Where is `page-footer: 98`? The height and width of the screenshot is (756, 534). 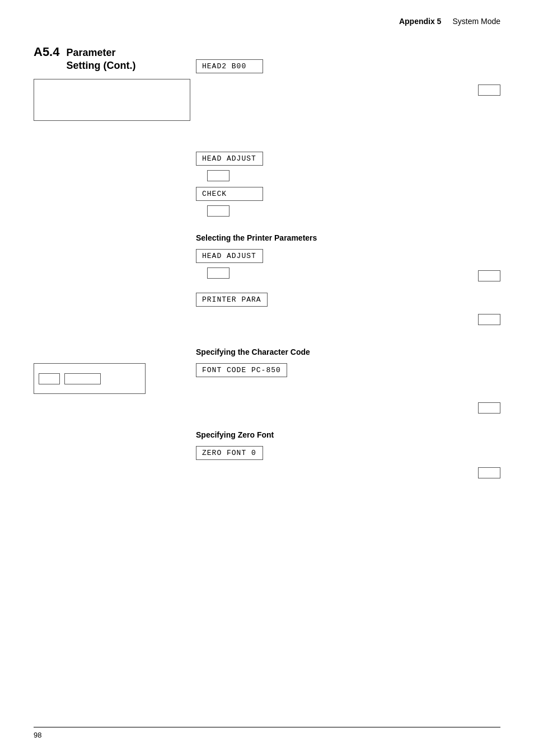 page-footer: 98 is located at coordinates (267, 733).